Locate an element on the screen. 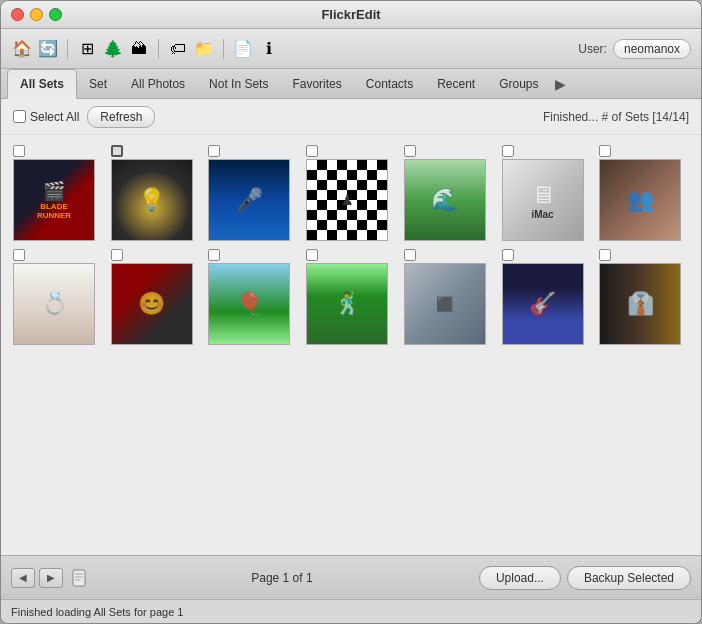 The image size is (702, 624). photo-thumbnail: 💍 is located at coordinates (54, 304).